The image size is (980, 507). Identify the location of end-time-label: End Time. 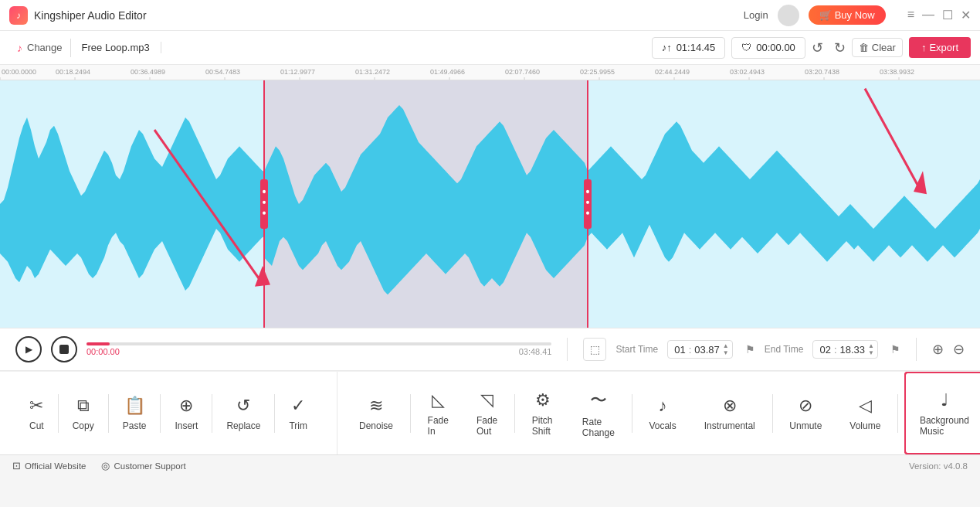
(785, 349).